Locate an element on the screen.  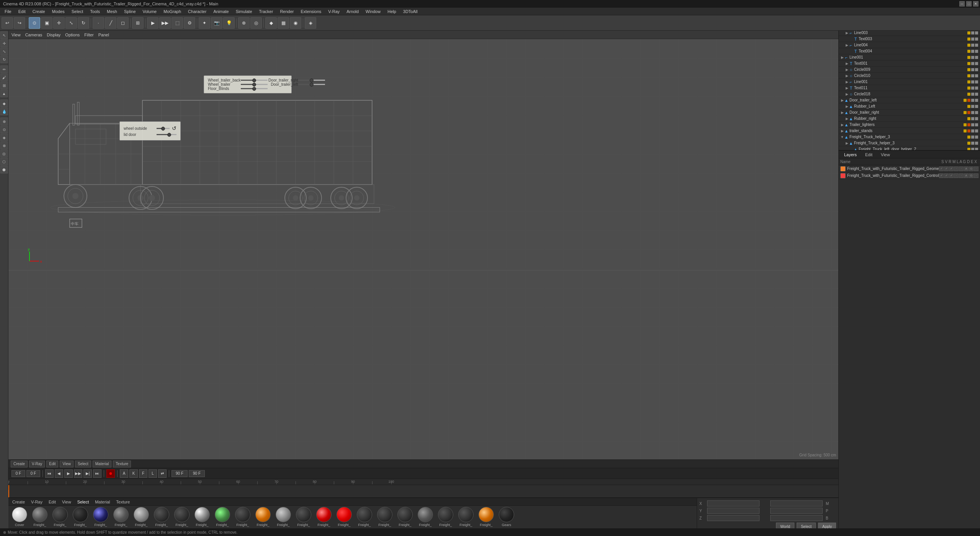
play-reverse-btn: ▶▶ is located at coordinates (78, 474).